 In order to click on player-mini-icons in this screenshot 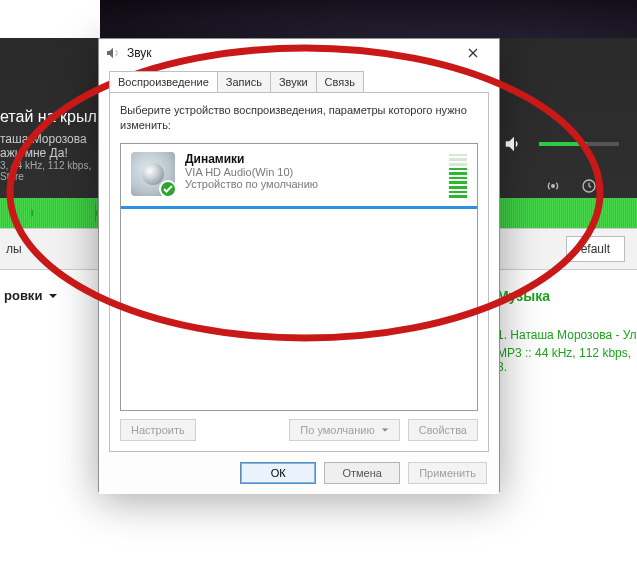, I will do `click(571, 186)`.